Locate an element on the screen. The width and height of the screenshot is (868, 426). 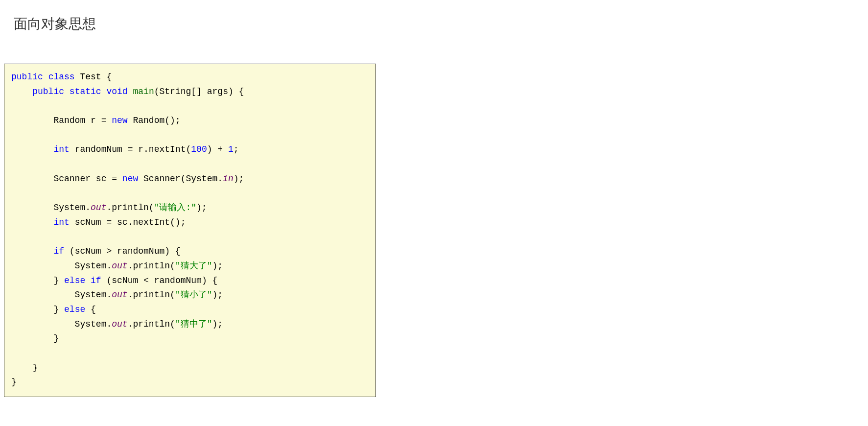
code-token-fn: main is located at coordinates (144, 92).